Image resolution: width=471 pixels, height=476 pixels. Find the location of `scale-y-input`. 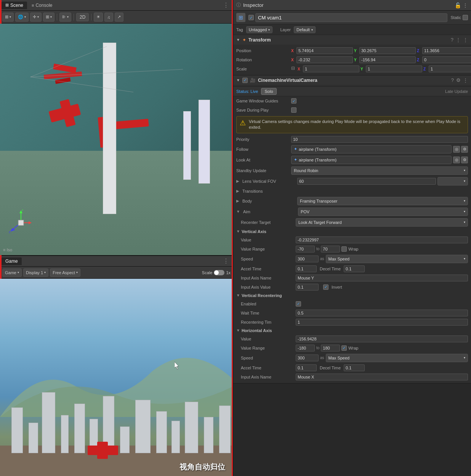

scale-y-input is located at coordinates (394, 69).